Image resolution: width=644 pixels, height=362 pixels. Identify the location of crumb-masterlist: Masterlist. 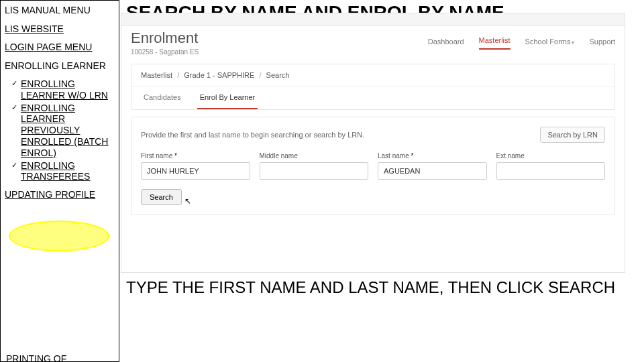
(157, 75).